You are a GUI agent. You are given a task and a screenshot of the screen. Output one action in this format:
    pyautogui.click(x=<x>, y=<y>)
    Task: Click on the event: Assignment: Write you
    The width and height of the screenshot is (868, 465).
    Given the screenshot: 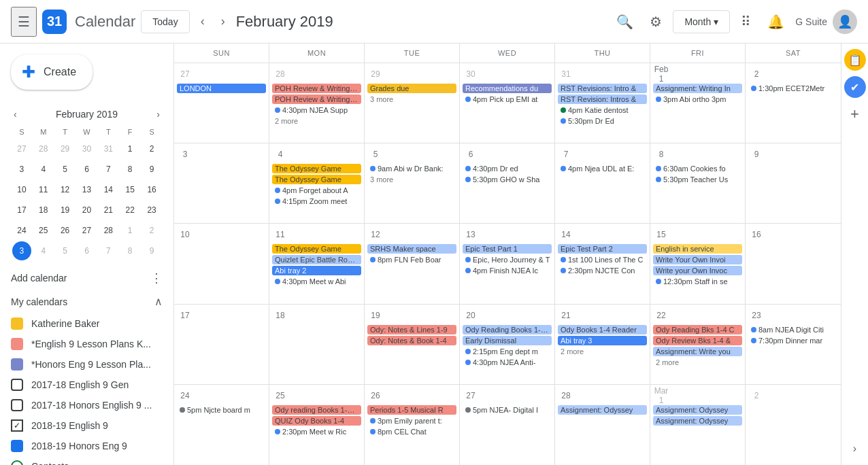 What is the action you would take?
    pyautogui.click(x=698, y=351)
    